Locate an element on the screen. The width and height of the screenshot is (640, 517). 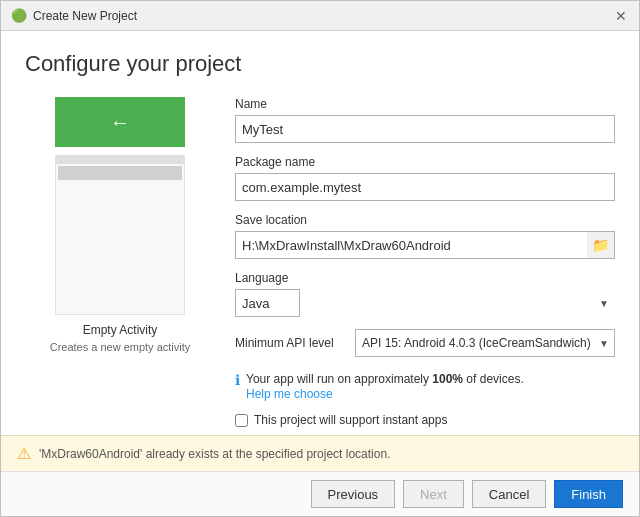
title-bar-text: Create New Project is located at coordinates (85, 16).